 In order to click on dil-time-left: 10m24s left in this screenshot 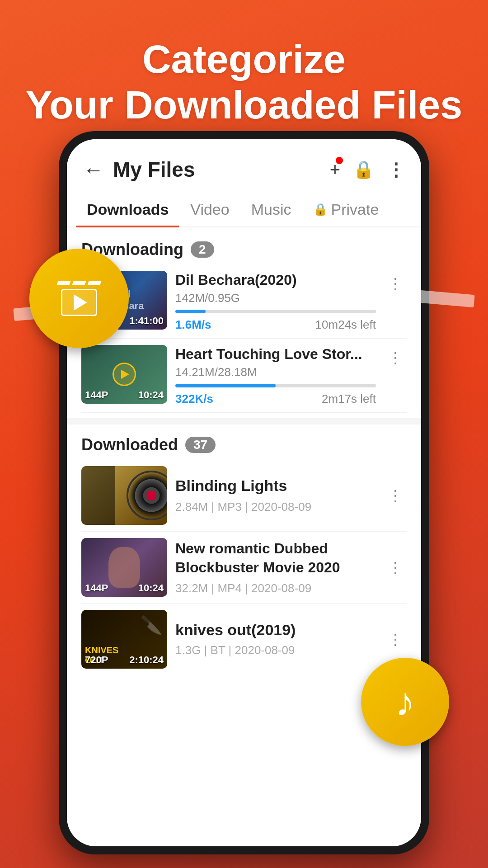, I will do `click(346, 325)`.